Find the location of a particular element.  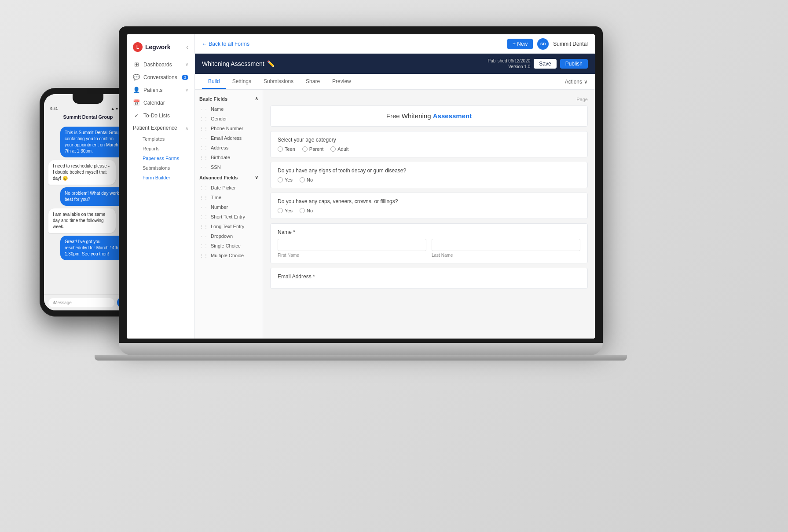

field-multiple-choice-label: Multiple Choice is located at coordinates (227, 255).